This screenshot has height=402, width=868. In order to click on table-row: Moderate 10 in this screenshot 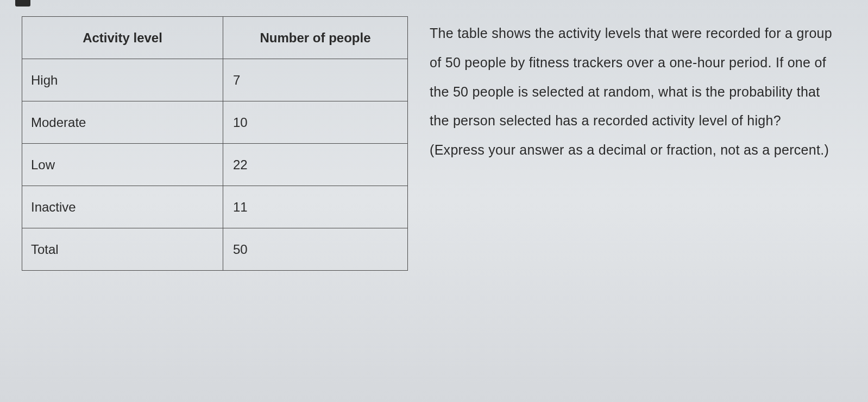, I will do `click(215, 123)`.